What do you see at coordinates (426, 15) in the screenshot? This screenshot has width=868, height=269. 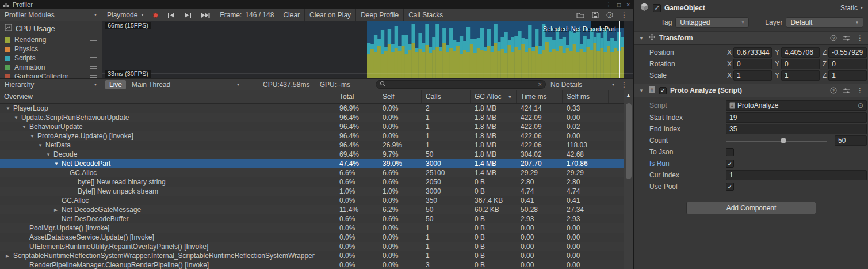 I see `call-stacks-dropdown: Call Stacks` at bounding box center [426, 15].